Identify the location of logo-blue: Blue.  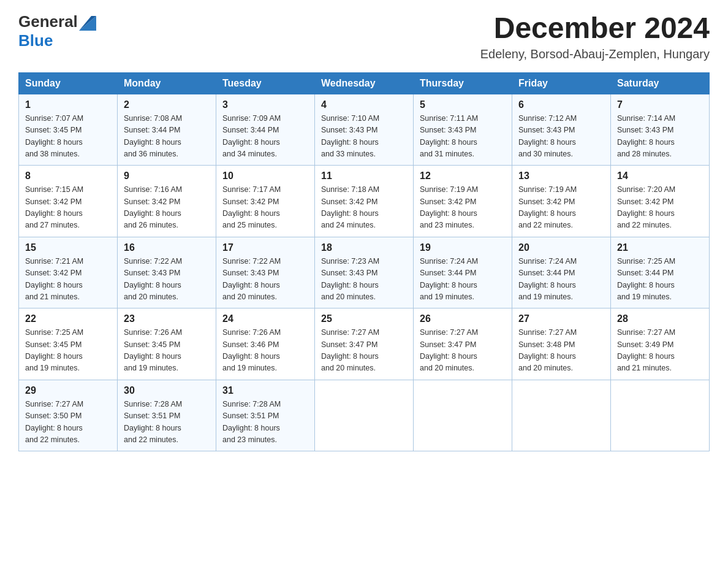
(36, 40).